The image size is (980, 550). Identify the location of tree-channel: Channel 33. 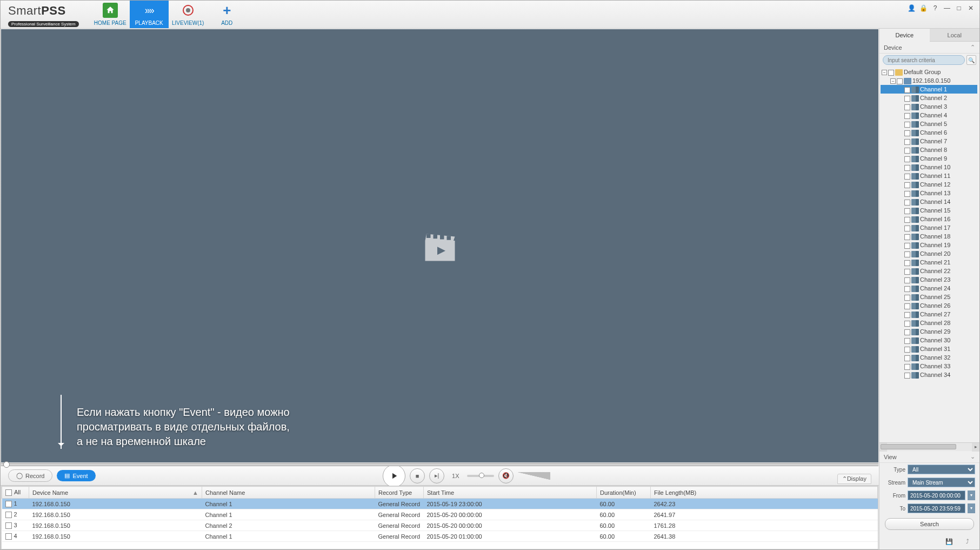
(929, 366).